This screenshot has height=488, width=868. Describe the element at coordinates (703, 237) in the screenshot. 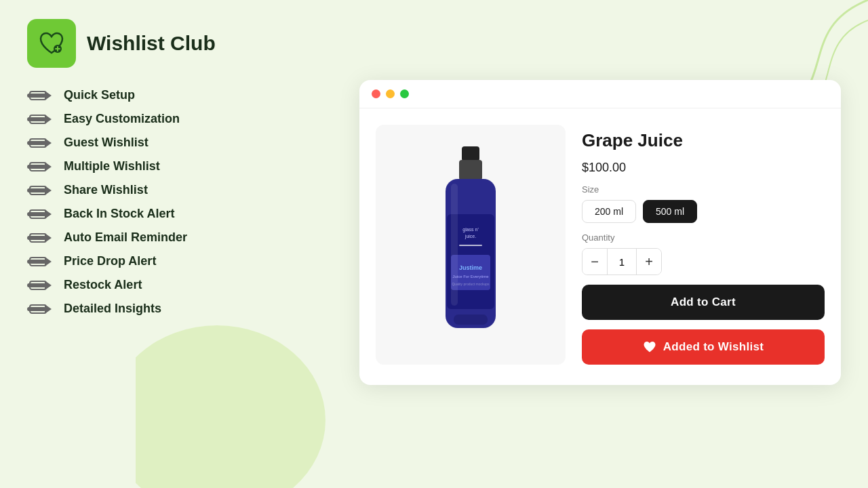

I see `quantity-label: Quantity` at that location.